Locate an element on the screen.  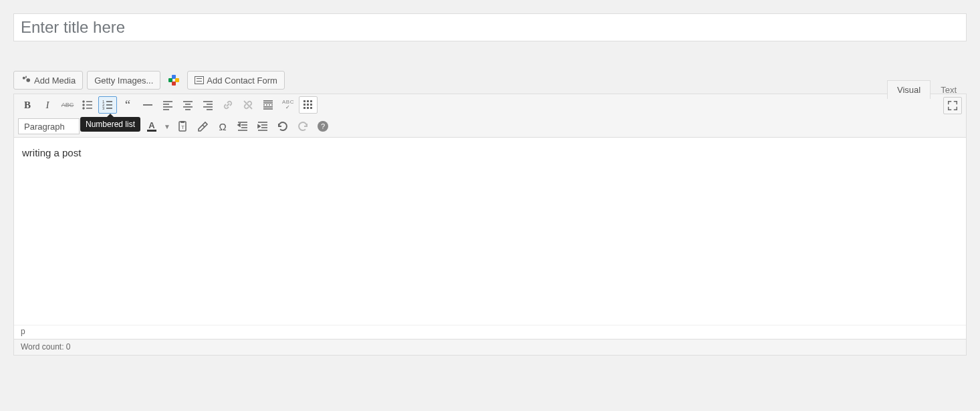
format-select: Paragraph is located at coordinates (49, 126).